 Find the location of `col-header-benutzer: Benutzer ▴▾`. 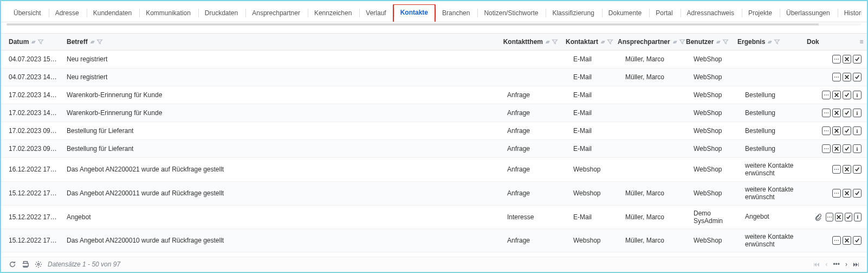

col-header-benutzer: Benutzer ▴▾ is located at coordinates (708, 42).